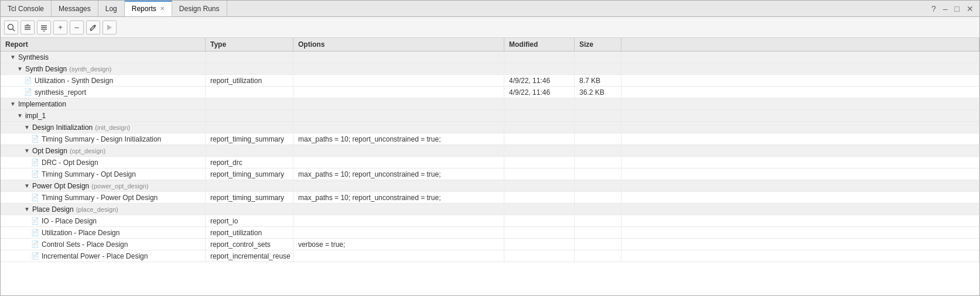  I want to click on cell-report-name: ▼Power Opt Design(power_opt_design), so click(103, 186).